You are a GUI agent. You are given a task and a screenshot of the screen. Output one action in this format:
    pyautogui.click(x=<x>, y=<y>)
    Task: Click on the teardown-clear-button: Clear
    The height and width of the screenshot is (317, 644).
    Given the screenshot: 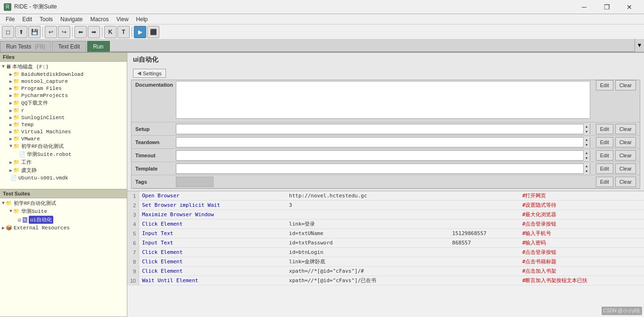 What is the action you would take?
    pyautogui.click(x=626, y=142)
    